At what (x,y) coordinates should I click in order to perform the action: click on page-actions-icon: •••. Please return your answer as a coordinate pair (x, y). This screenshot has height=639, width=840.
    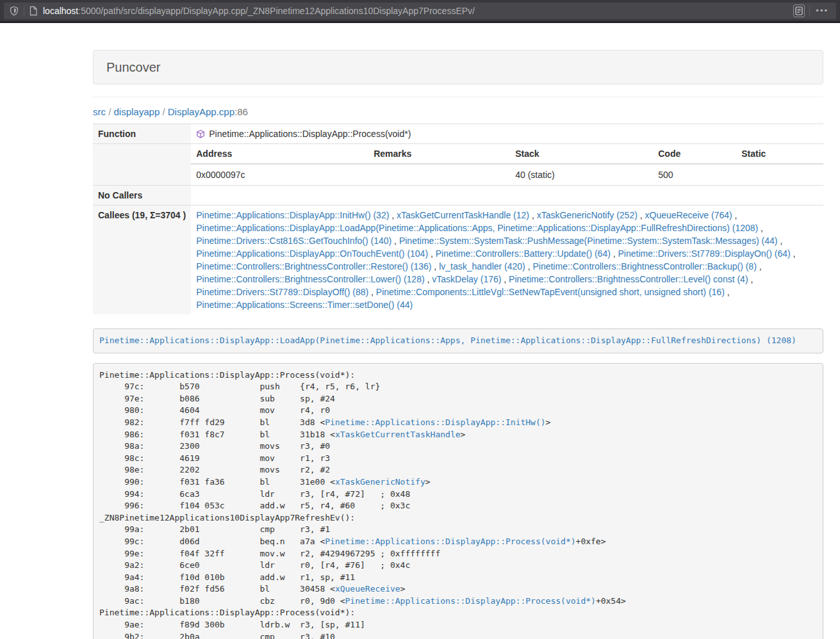
    Looking at the image, I should click on (822, 10).